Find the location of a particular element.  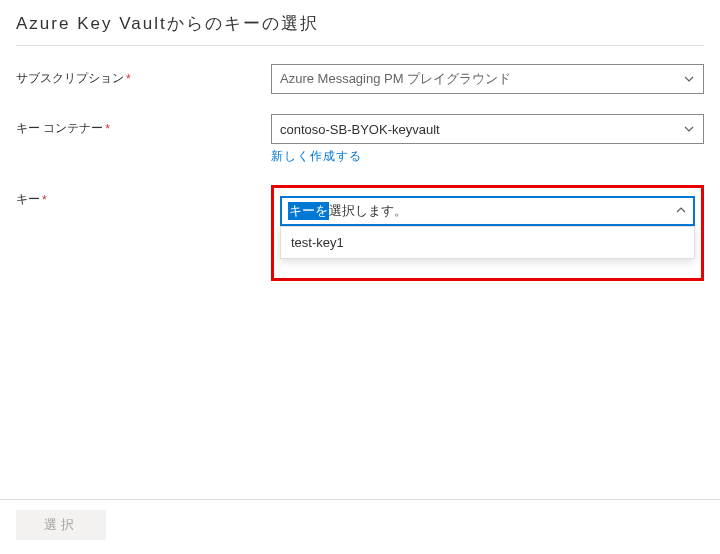

label-key: キー * is located at coordinates (144, 196).